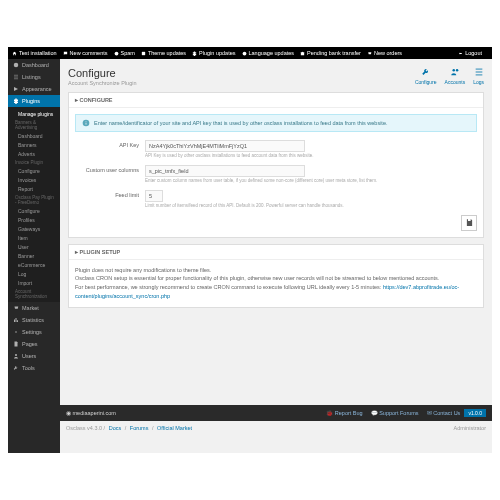 The image size is (500, 500). Describe the element at coordinates (34, 77) in the screenshot. I see `nav-listings: Listings` at that location.